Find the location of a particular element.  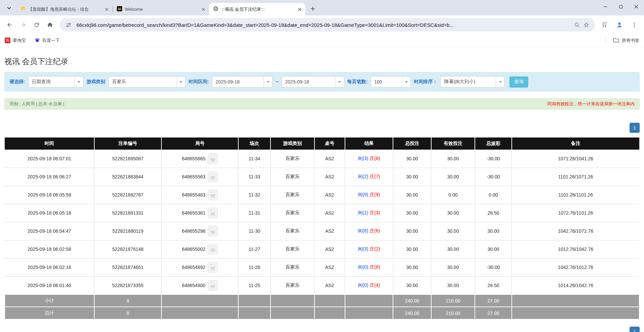

result-banker: 庄(4) is located at coordinates (375, 285).